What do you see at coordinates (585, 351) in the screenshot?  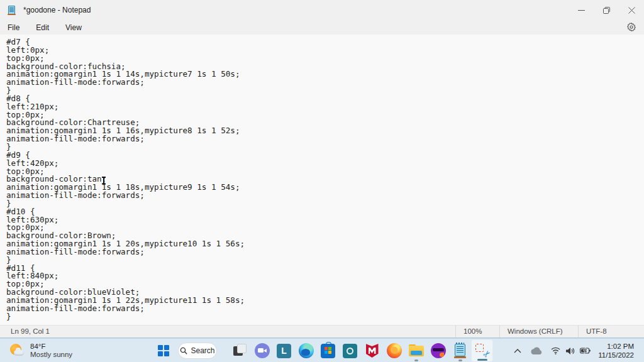 I see `battery-charging-icon` at bounding box center [585, 351].